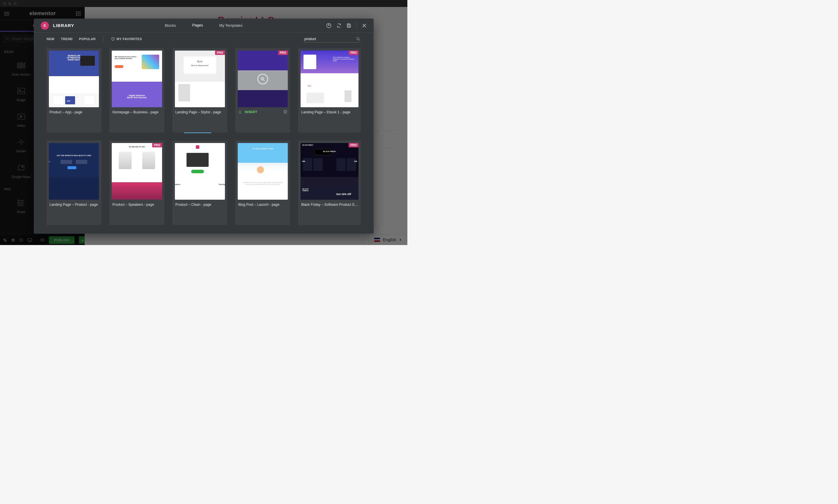 The height and width of the screenshot is (504, 838). What do you see at coordinates (329, 183) in the screenshot?
I see `template-card: PRO BLACK FRIDAY BLACK FRIDAY 19$ 39$ 59…` at bounding box center [329, 183].